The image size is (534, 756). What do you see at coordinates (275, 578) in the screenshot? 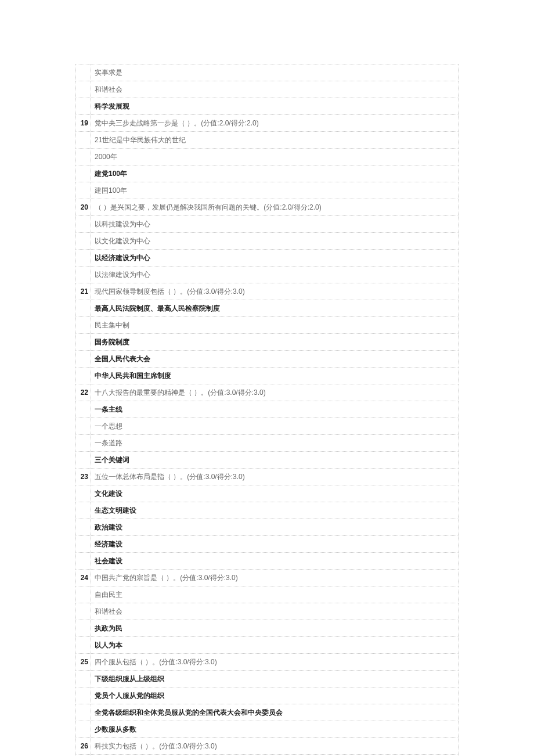
I see `question-text: 中国共产党的宗旨是（ ）。(分值:3.0/得分:3.0)` at bounding box center [275, 578].